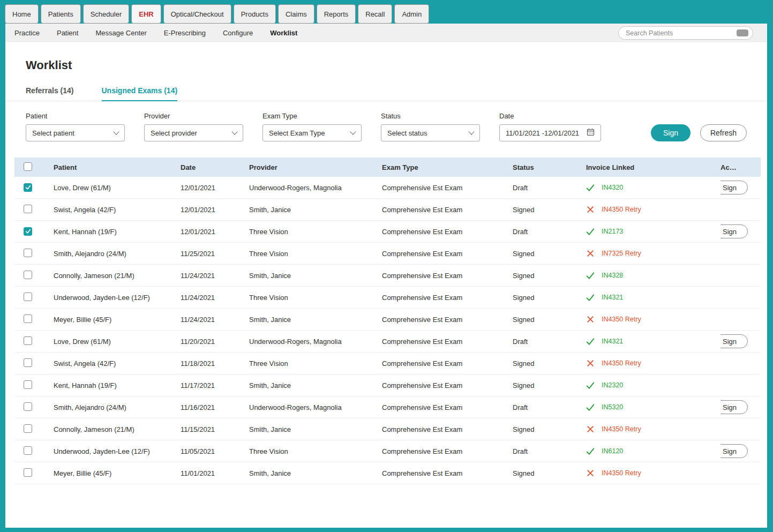 This screenshot has width=773, height=532. Describe the element at coordinates (388, 407) in the screenshot. I see `table-row: Smith, Alejandro (24/M) 11/16/2021 Under…` at that location.